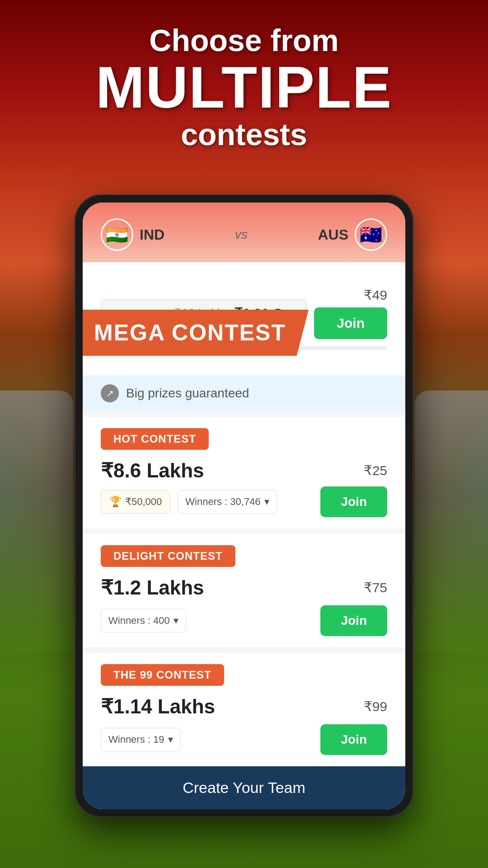  Describe the element at coordinates (141, 740) in the screenshot. I see `the99-winners-dropdown: Winners : 19 ▾` at that location.